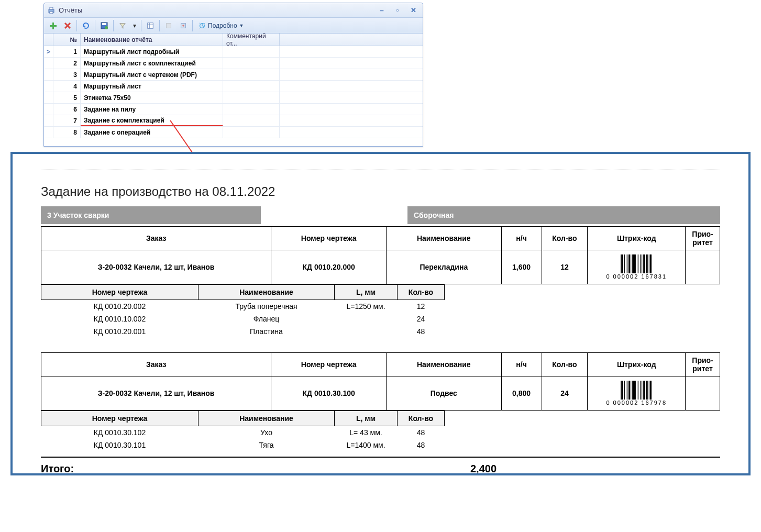  I want to click on row-num: 7, so click(67, 120).